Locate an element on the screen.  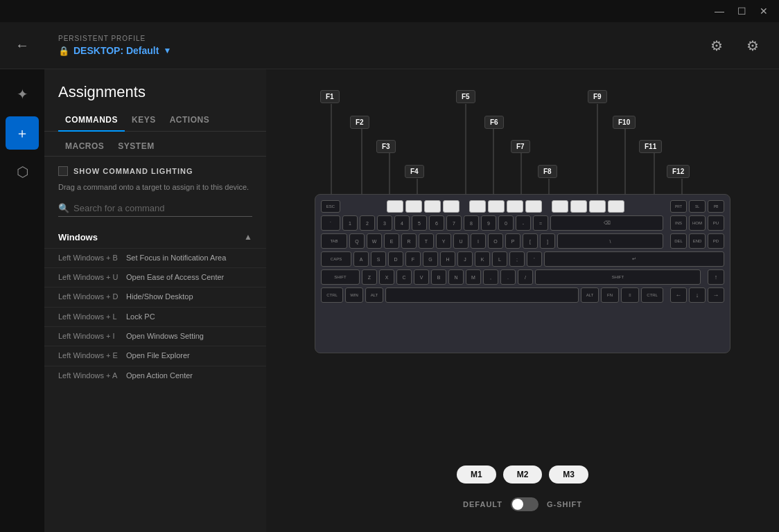
macro-key-m2: M2 is located at coordinates (523, 475).